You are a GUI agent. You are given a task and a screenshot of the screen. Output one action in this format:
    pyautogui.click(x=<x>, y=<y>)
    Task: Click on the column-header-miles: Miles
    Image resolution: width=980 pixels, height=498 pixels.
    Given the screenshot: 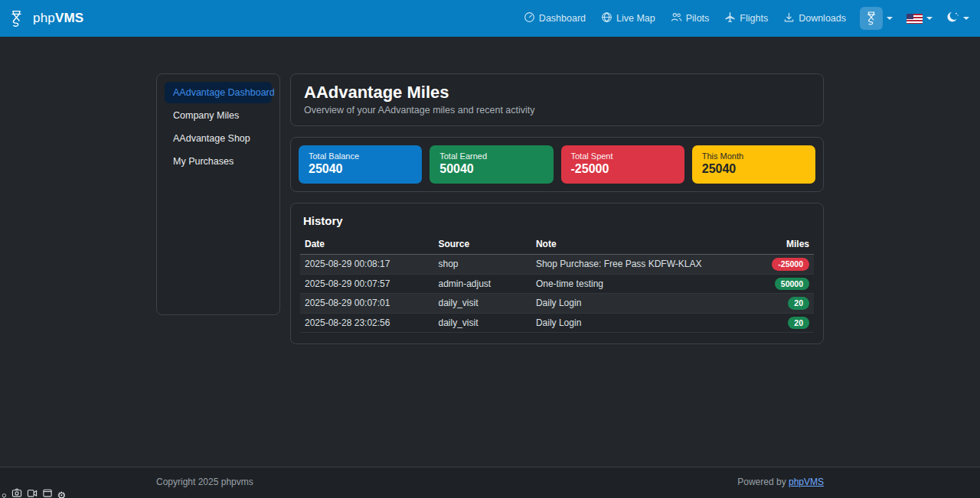 What is the action you would take?
    pyautogui.click(x=789, y=245)
    